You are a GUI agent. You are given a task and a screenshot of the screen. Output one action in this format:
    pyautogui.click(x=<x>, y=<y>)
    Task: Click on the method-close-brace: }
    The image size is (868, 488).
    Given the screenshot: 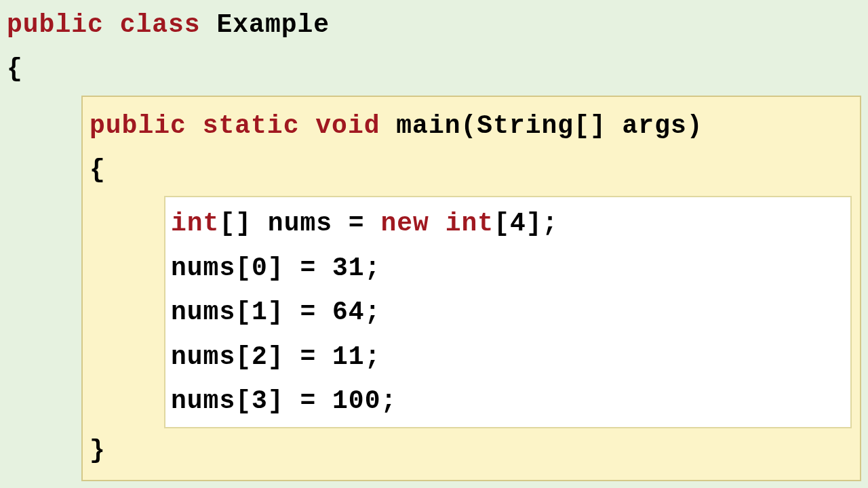 What is the action you would take?
    pyautogui.click(x=471, y=450)
    